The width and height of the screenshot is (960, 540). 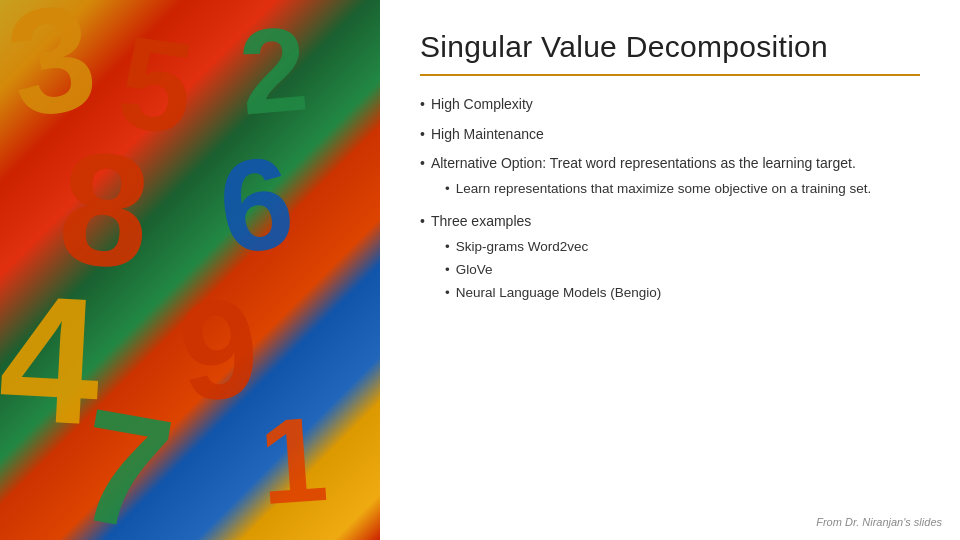 What do you see at coordinates (274, 70) in the screenshot?
I see `letter-shape: 2` at bounding box center [274, 70].